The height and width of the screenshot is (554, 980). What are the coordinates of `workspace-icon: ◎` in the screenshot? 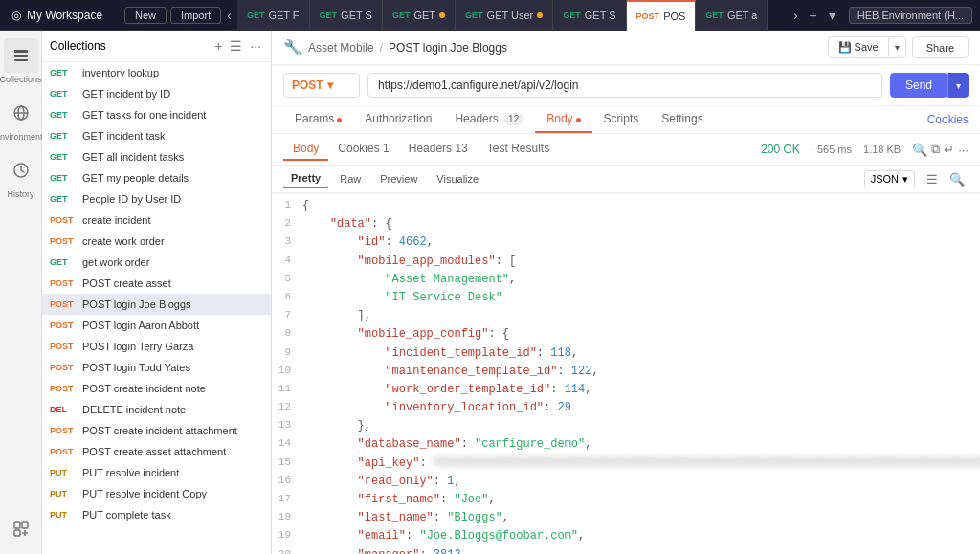 It's located at (16, 15).